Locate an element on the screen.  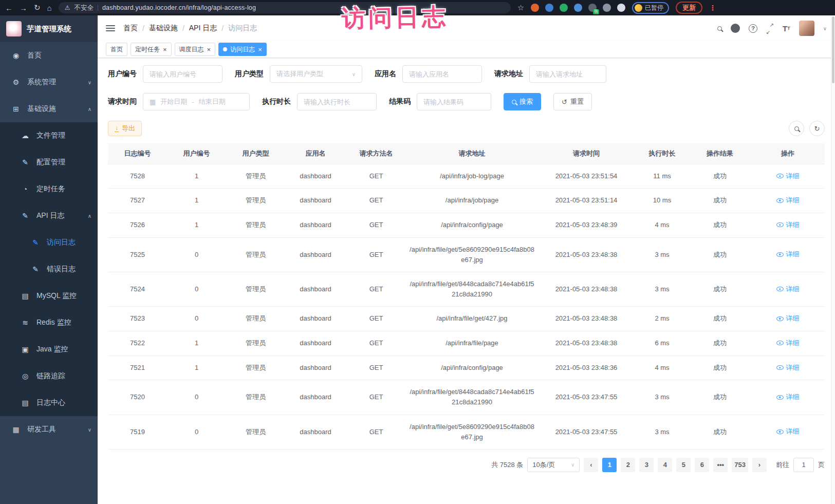
tab-scheduled-jobs: 定时任务× is located at coordinates (151, 49).